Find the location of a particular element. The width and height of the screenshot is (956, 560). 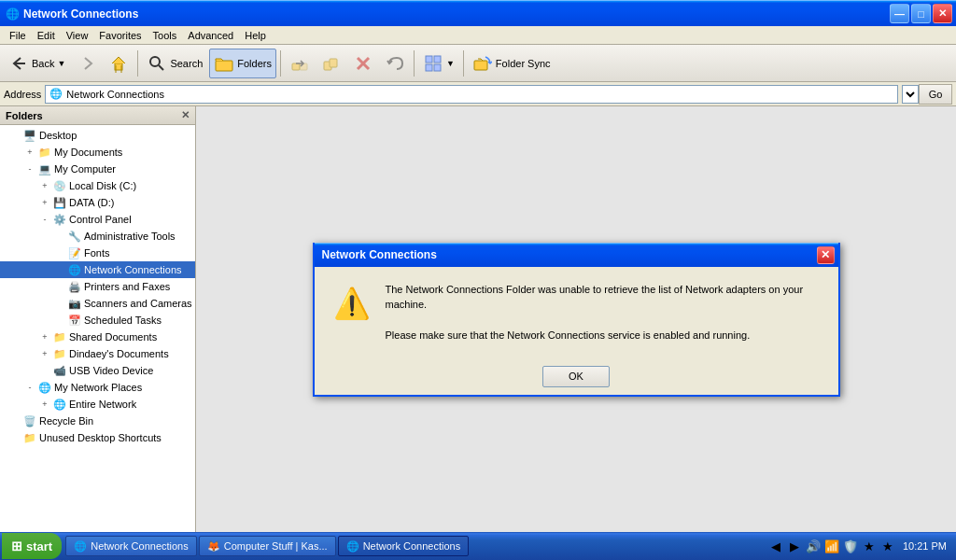

tray-volume-icon: 📶 is located at coordinates (832, 546).